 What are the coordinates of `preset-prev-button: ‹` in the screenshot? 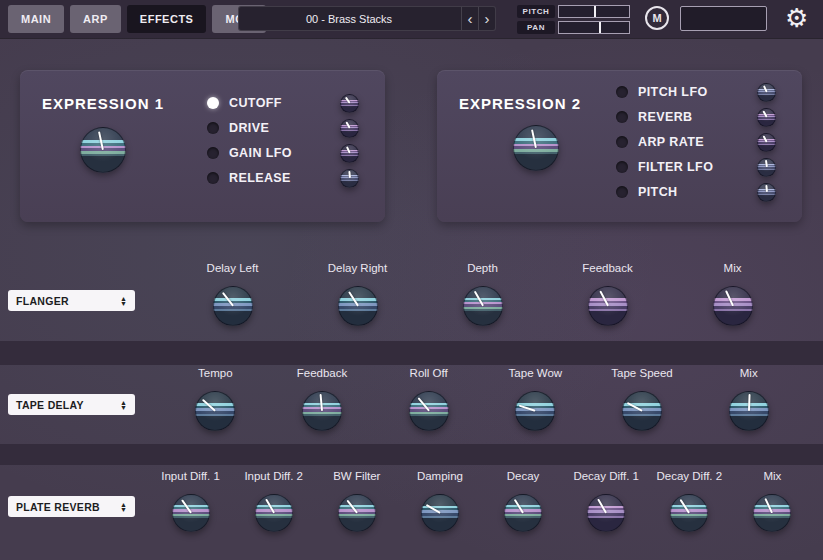 It's located at (470, 18).